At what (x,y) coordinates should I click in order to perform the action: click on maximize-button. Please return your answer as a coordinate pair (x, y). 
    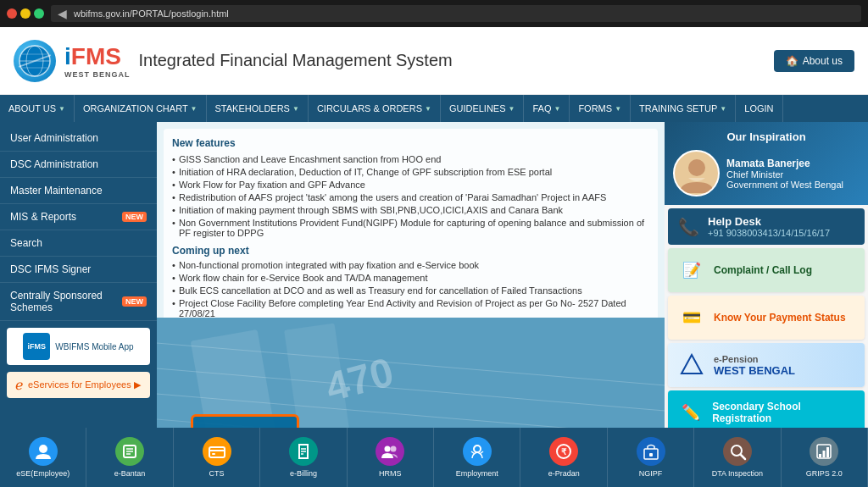
    Looking at the image, I should click on (39, 14).